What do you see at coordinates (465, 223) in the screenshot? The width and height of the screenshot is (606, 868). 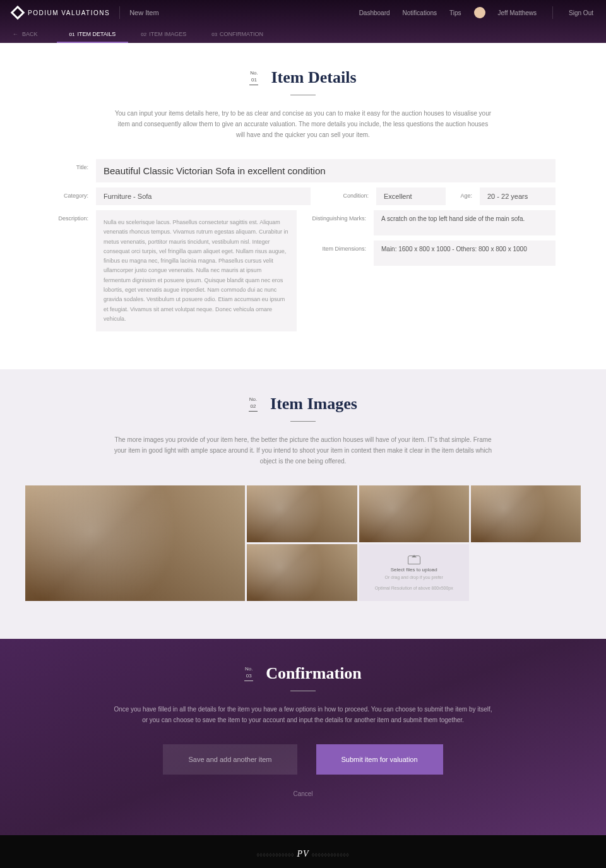 I see `marks-input: A scratch on the top left hand side of t…` at bounding box center [465, 223].